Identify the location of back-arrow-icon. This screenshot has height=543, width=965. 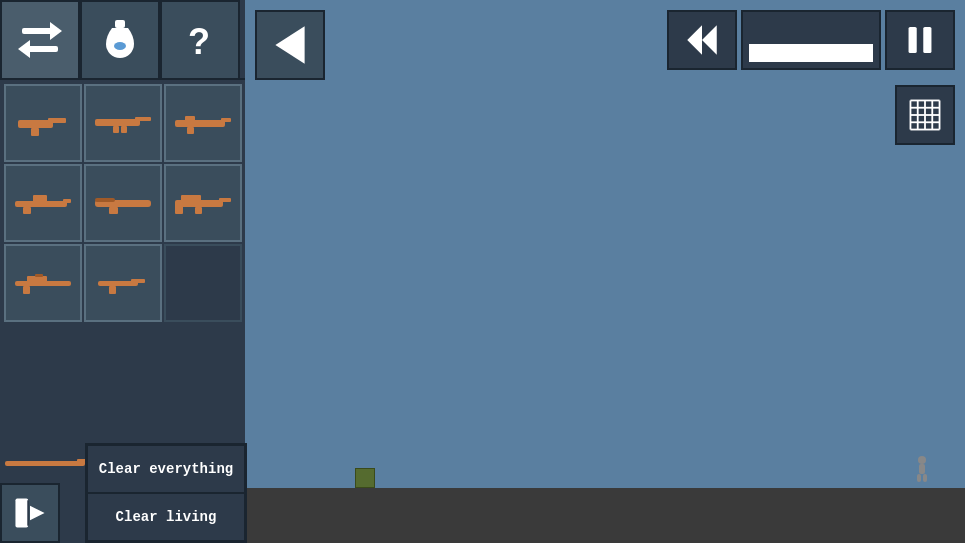
(290, 45).